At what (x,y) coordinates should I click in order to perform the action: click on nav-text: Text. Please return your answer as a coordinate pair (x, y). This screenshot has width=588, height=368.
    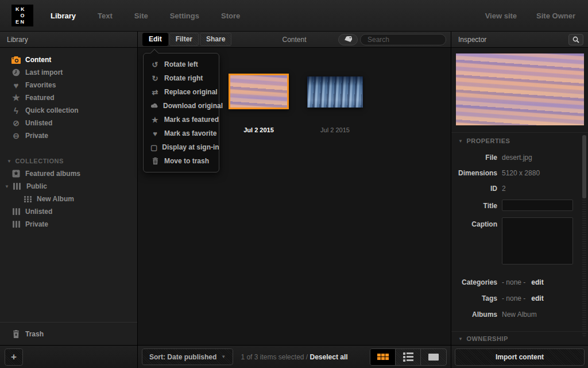
    Looking at the image, I should click on (105, 16).